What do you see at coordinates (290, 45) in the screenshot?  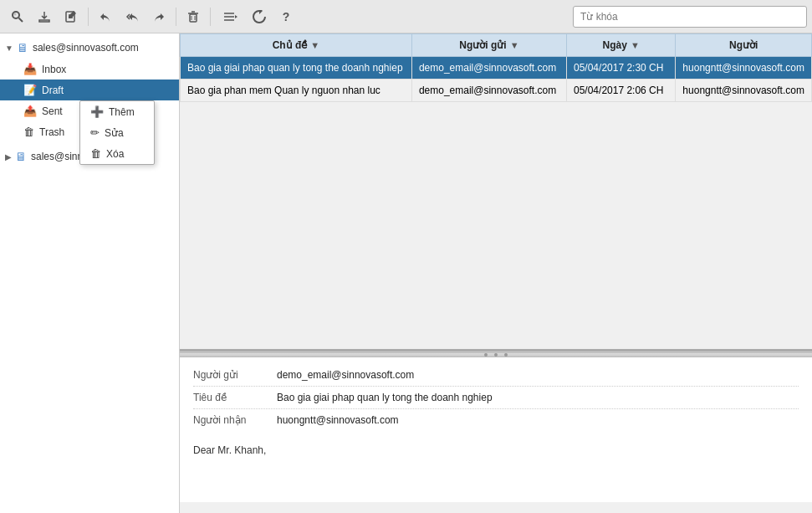 I see `col-subject-label: Chủ đề` at bounding box center [290, 45].